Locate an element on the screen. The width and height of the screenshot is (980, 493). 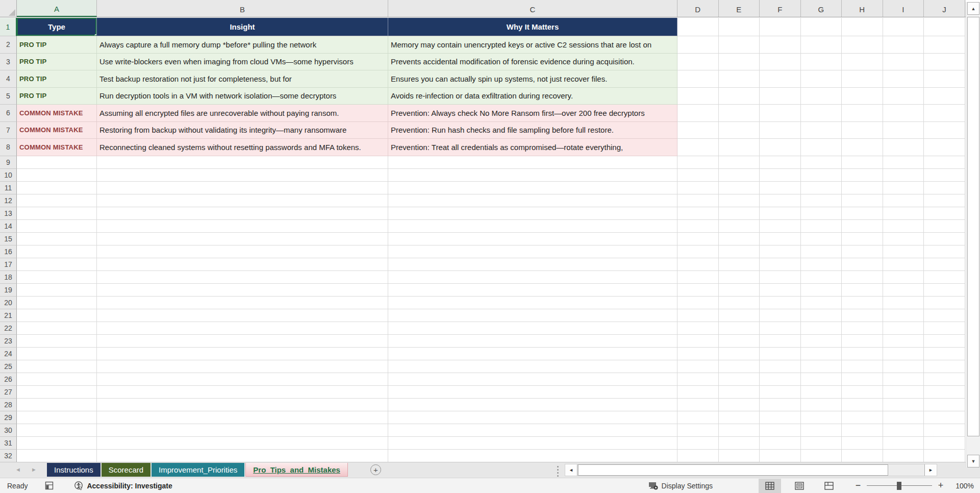
cell-C14 is located at coordinates (533, 227).